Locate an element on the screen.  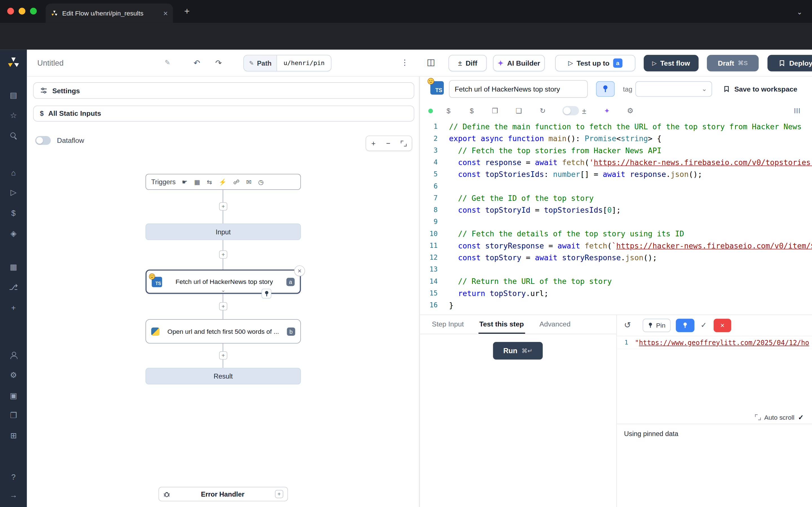
browser-tab: Edit Flow u/henri/pin_results × is located at coordinates (109, 13).